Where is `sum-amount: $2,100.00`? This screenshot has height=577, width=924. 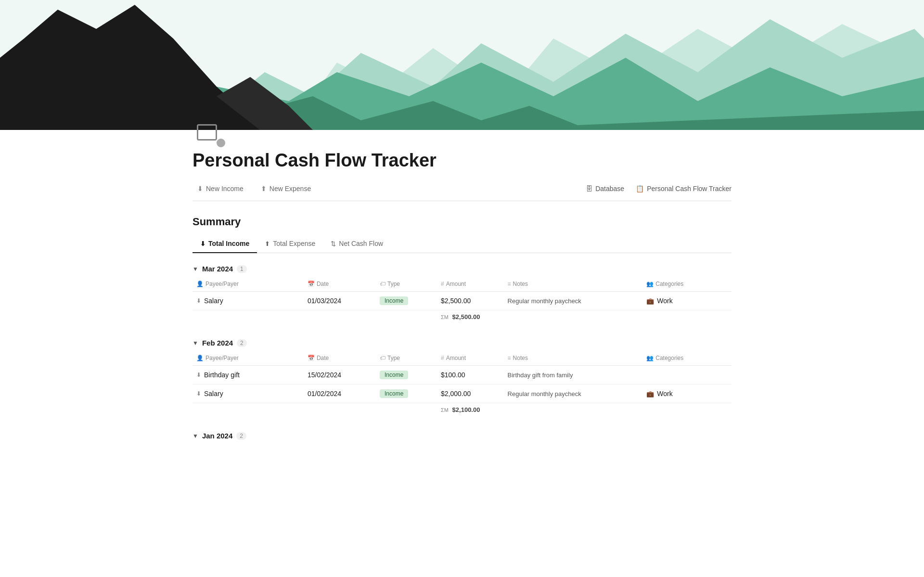
sum-amount: $2,100.00 is located at coordinates (466, 410).